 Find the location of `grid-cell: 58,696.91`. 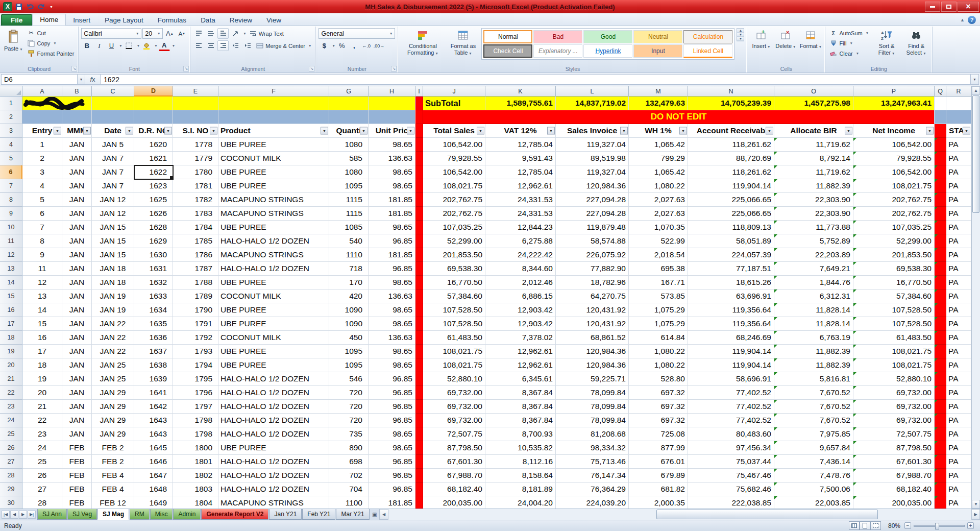

grid-cell: 58,696.91 is located at coordinates (731, 379).